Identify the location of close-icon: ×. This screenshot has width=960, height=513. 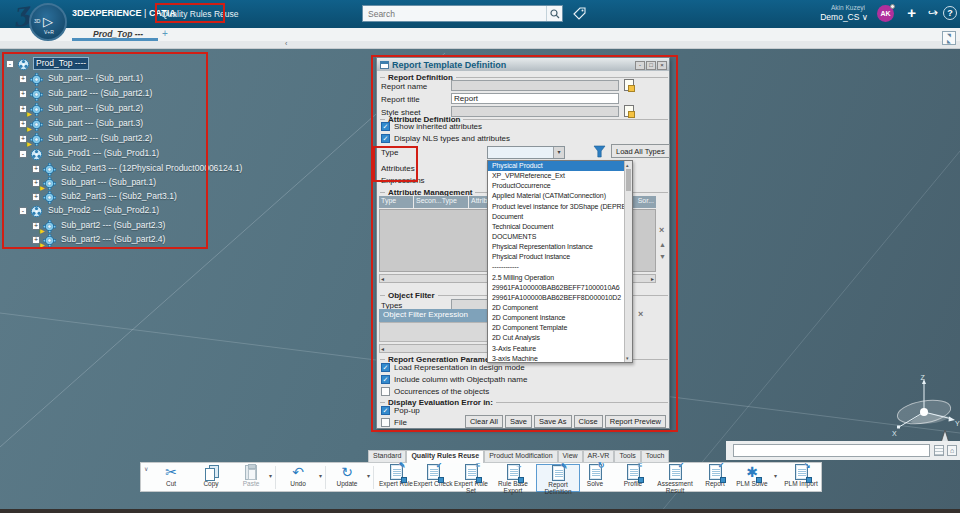
(662, 66).